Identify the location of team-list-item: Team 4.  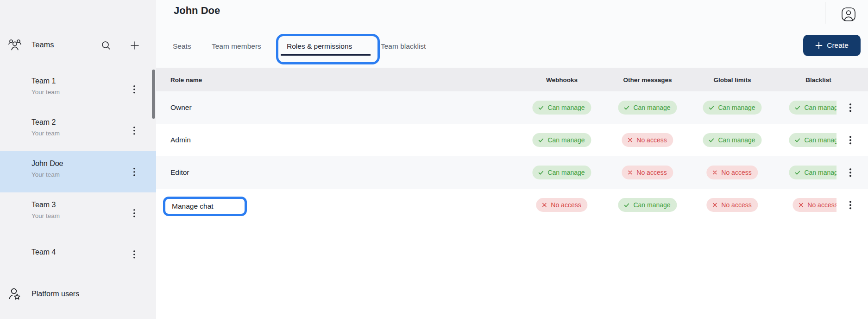
(78, 254).